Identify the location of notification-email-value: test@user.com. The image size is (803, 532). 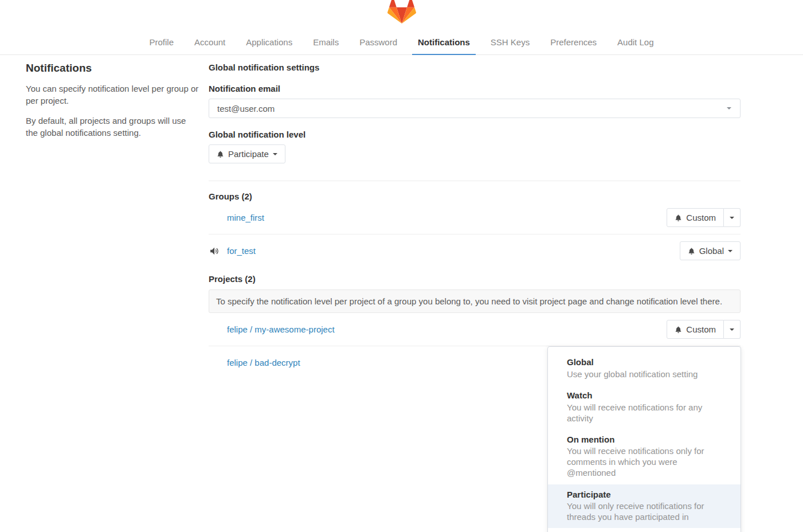
(246, 109).